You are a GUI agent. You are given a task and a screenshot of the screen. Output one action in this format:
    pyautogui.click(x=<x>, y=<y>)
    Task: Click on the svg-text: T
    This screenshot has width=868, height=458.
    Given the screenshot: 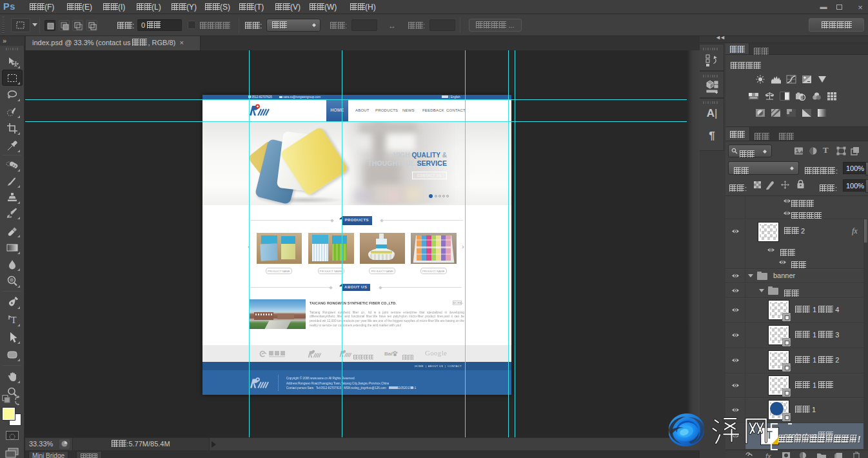 What is the action you would take?
    pyautogui.click(x=14, y=320)
    